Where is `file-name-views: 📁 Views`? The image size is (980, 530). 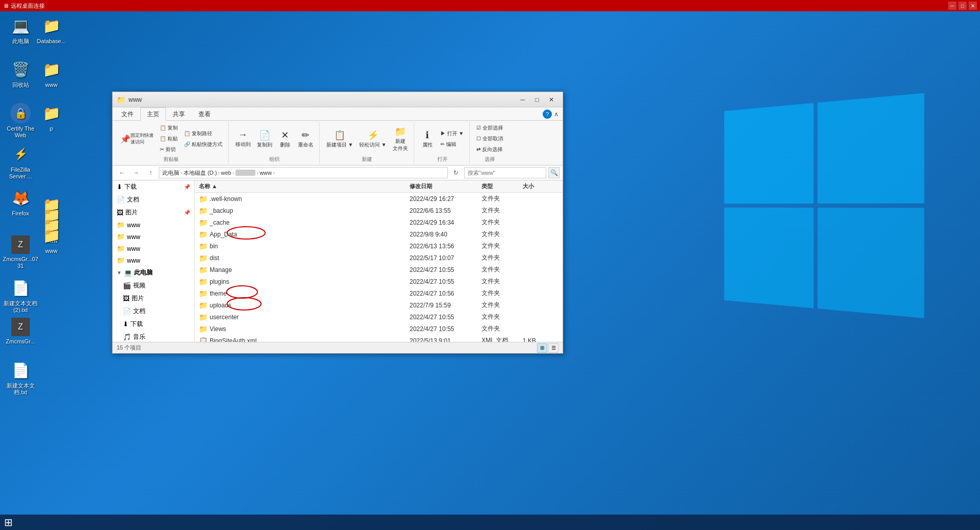
file-name-views: 📁 Views is located at coordinates (304, 329).